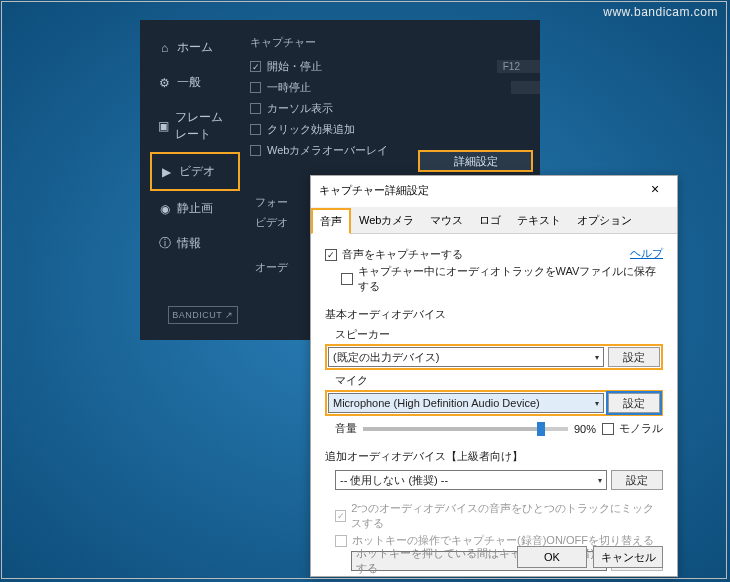  What do you see at coordinates (494, 279) in the screenshot?
I see `save-wav-checkbox: キャプチャー中にオーディオトラックをWAVファイルに保存する` at bounding box center [494, 279].